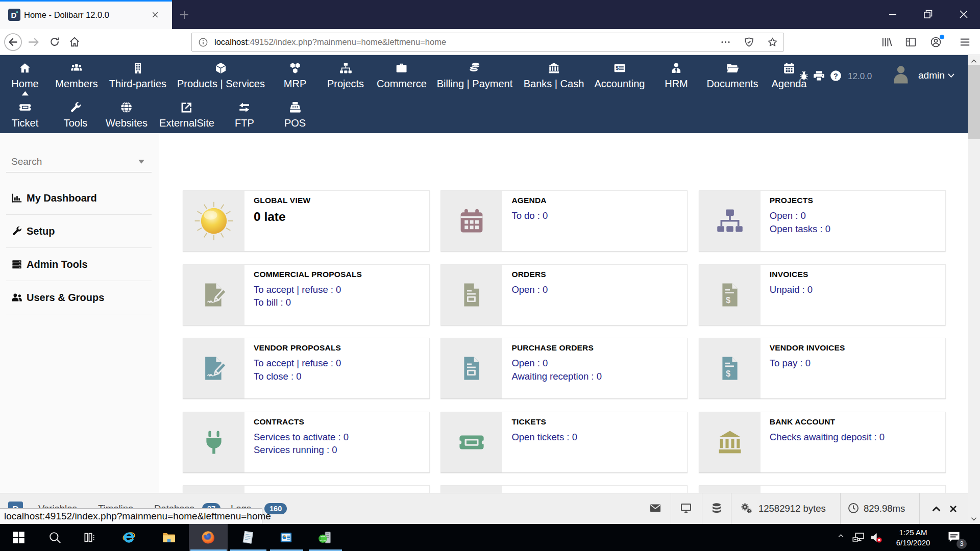  Describe the element at coordinates (187, 115) in the screenshot. I see `menu-item-externalsite: ExternalSite` at that location.